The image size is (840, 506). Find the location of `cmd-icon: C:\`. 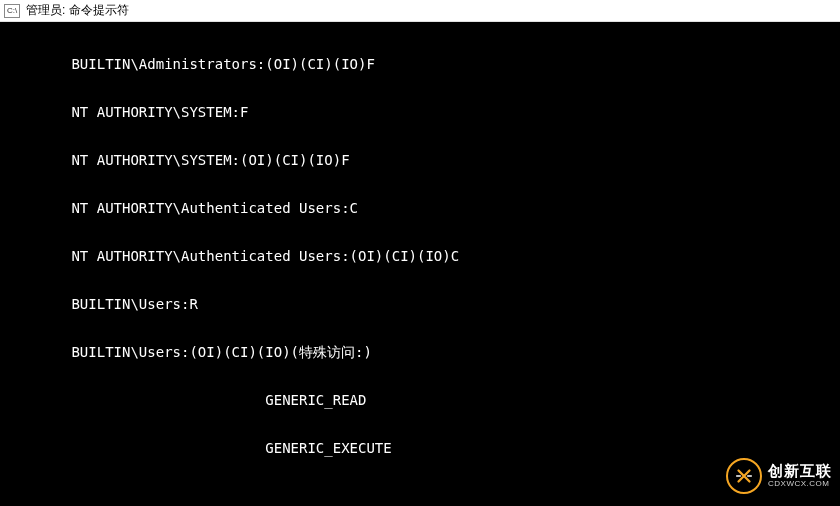

cmd-icon: C:\ is located at coordinates (12, 11).